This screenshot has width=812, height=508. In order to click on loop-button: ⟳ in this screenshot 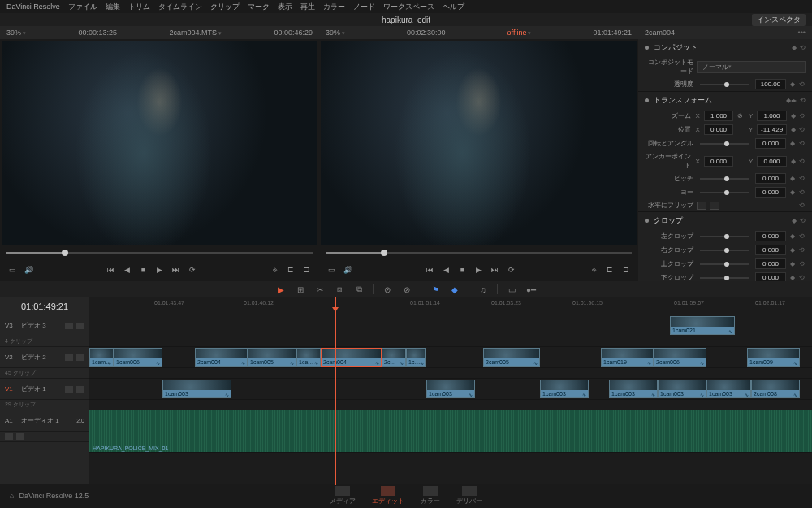, I will do `click(192, 270)`.